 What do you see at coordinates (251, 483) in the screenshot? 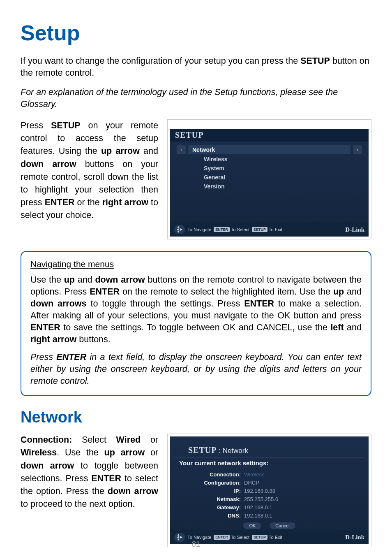
I see `value: DHCP` at bounding box center [251, 483].